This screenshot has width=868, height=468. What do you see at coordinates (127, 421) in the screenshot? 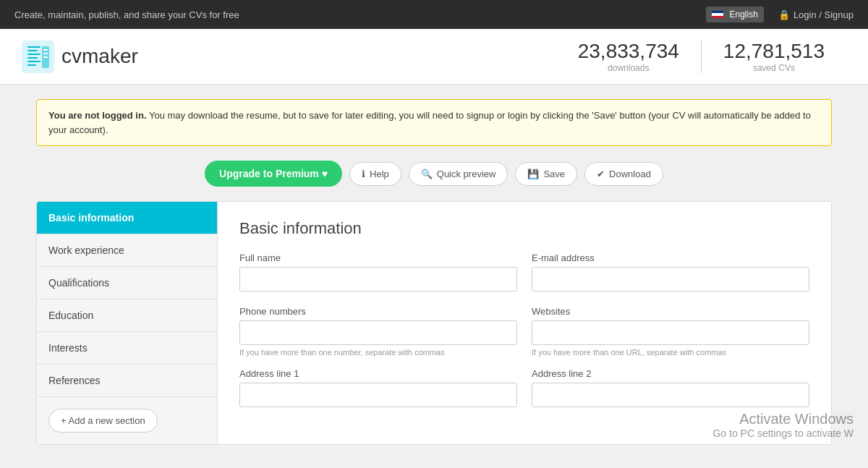
I see `add-section-container: + Add a new section` at bounding box center [127, 421].